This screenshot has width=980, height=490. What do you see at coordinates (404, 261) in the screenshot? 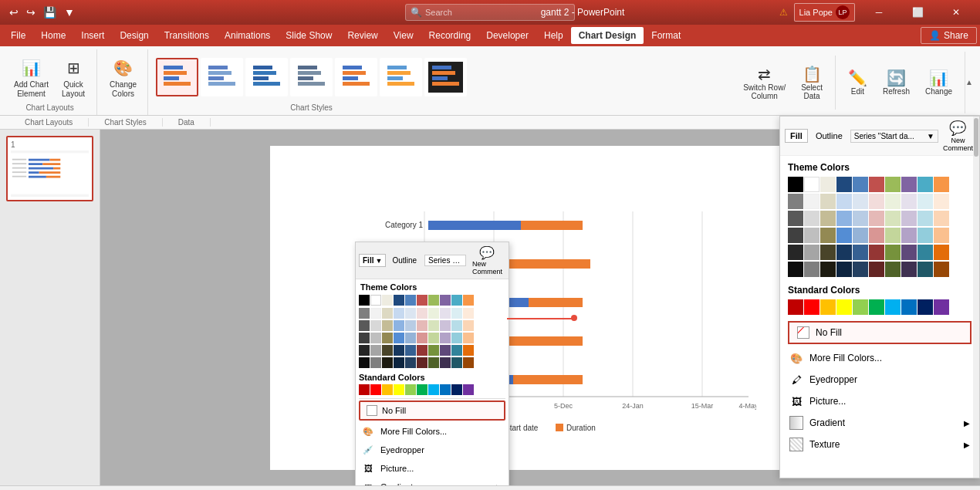
I see `cp-outline-tab: Outline` at bounding box center [404, 261].